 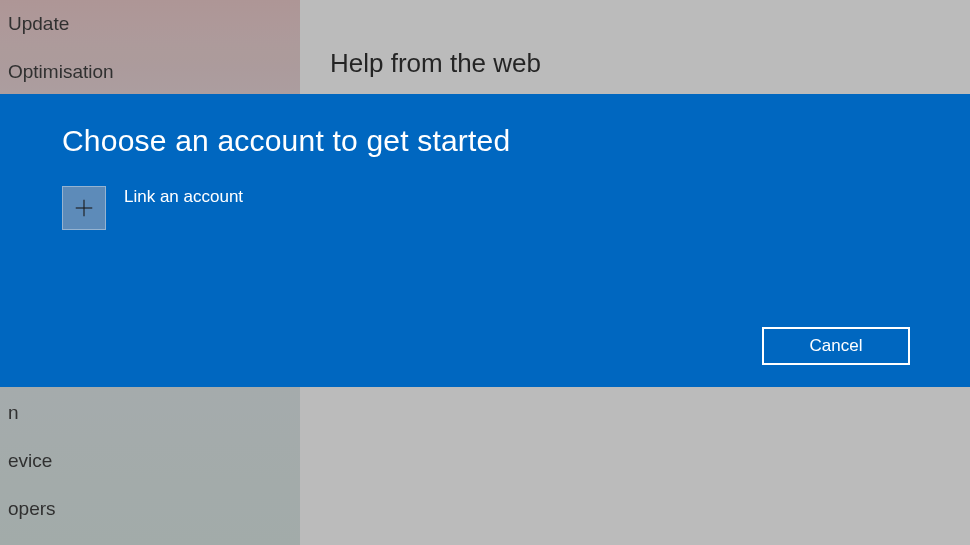 I want to click on cancel-button: Cancel, so click(x=836, y=346).